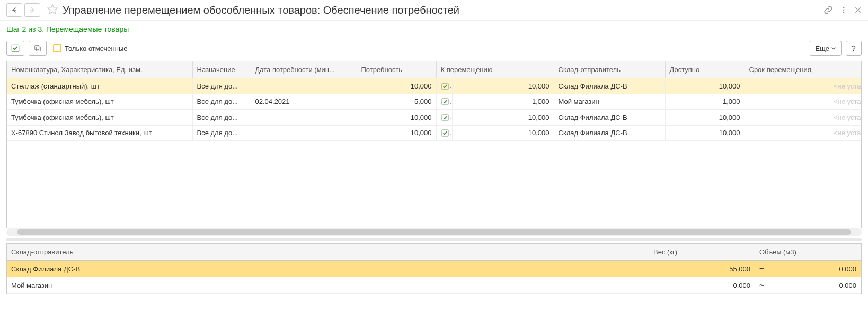 The height and width of the screenshot is (309, 868). I want to click on close-icon, so click(858, 10).